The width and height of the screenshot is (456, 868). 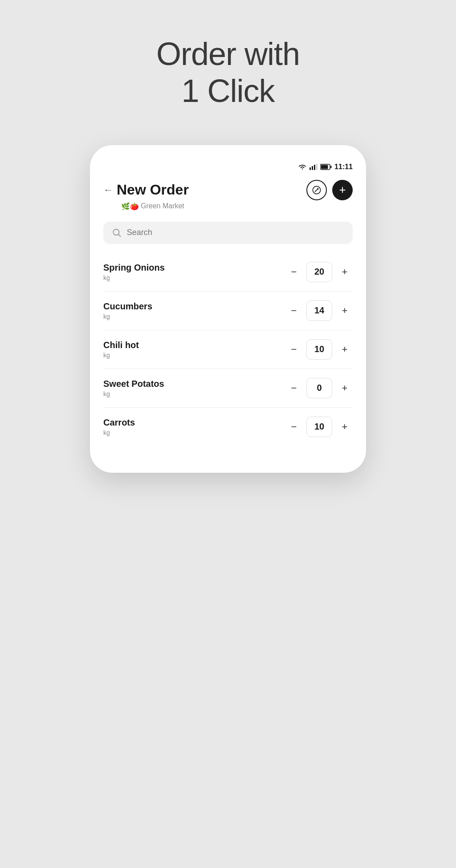 I want to click on status-bar: 11:11, so click(x=228, y=167).